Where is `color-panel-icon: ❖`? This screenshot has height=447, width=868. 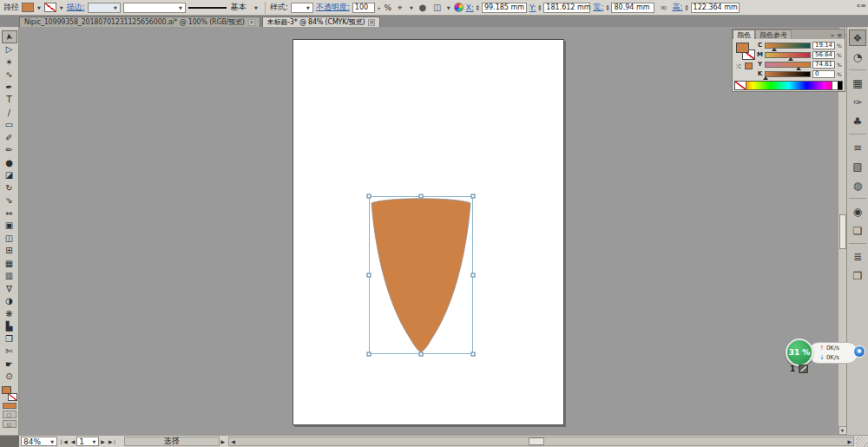
color-panel-icon: ❖ is located at coordinates (858, 38).